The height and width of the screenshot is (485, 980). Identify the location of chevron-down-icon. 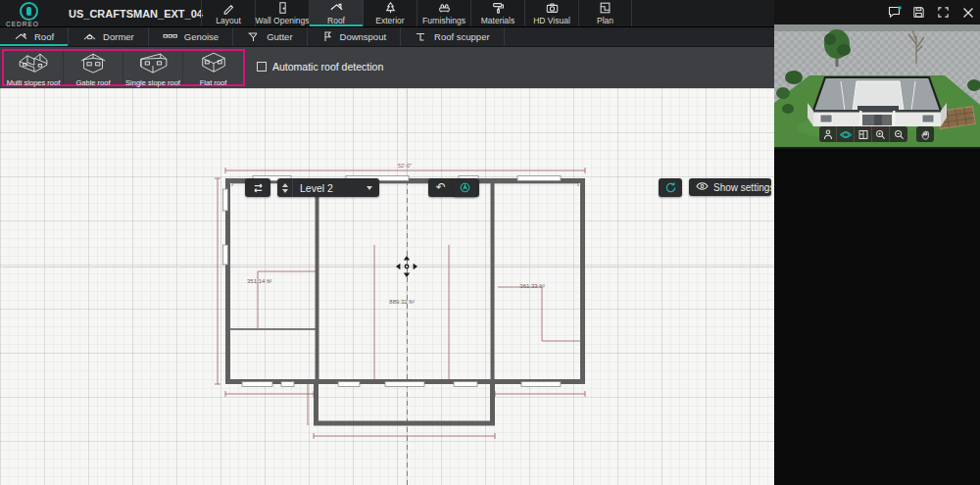
(369, 188).